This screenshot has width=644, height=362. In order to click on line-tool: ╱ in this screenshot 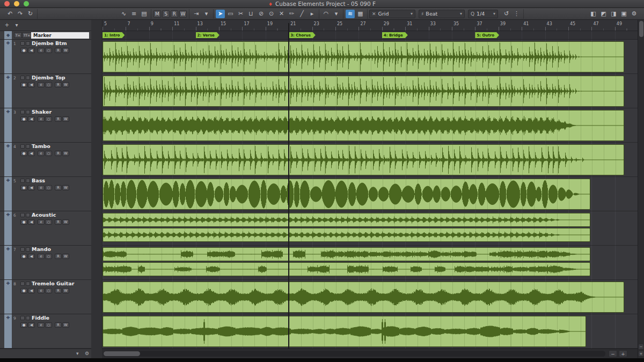, I will do `click(302, 14)`.